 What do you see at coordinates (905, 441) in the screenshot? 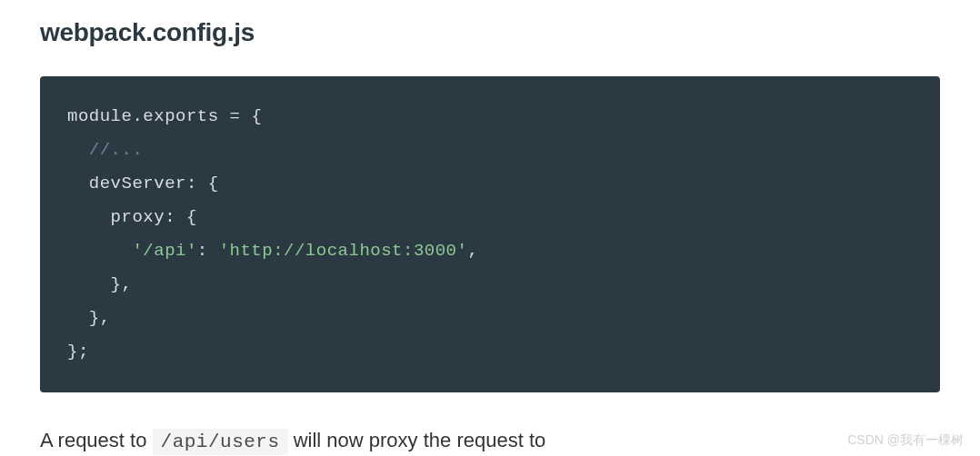
I see `watermark: CSDN @我有一棵树` at bounding box center [905, 441].